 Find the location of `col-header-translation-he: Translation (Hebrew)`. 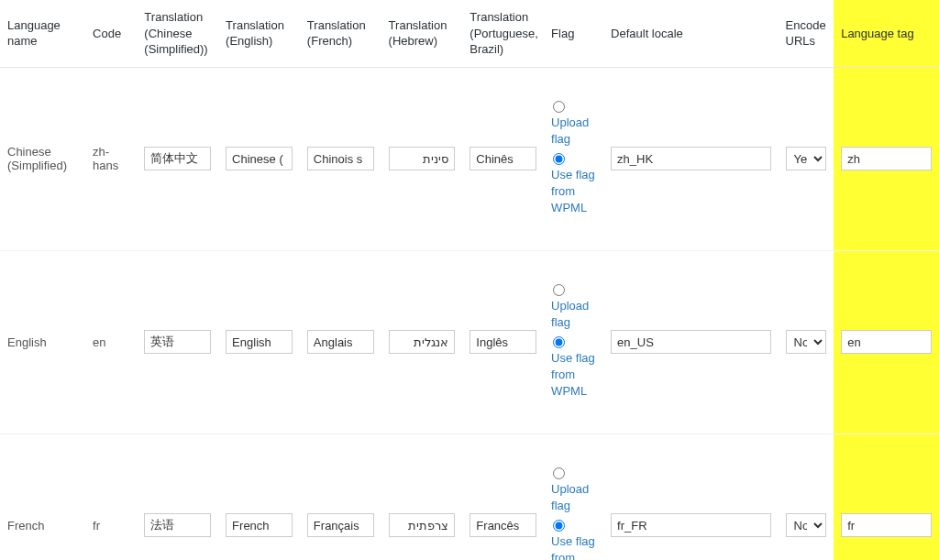

col-header-translation-he: Translation (Hebrew) is located at coordinates (422, 33).